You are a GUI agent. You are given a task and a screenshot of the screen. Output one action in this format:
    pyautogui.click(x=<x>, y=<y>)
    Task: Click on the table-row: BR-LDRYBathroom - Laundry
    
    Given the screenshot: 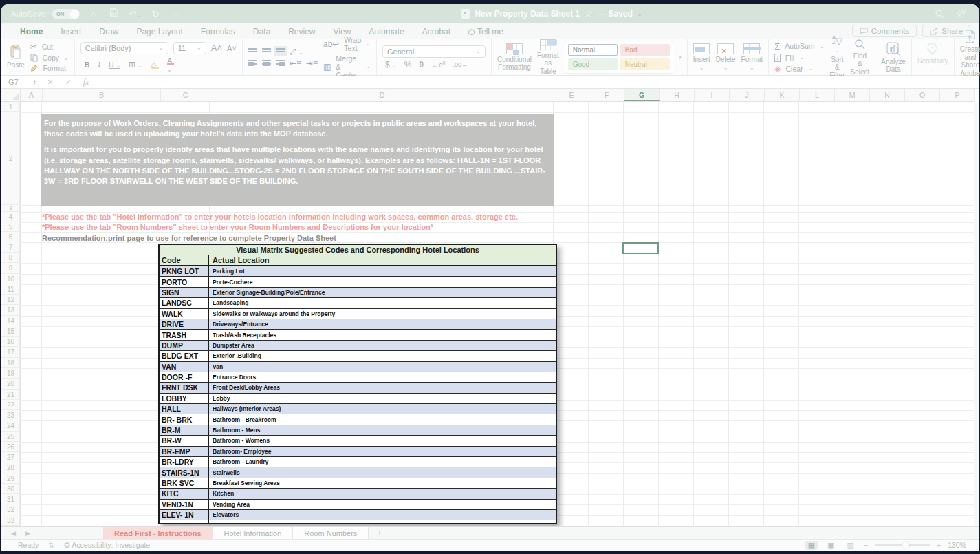 What is the action you would take?
    pyautogui.click(x=358, y=462)
    